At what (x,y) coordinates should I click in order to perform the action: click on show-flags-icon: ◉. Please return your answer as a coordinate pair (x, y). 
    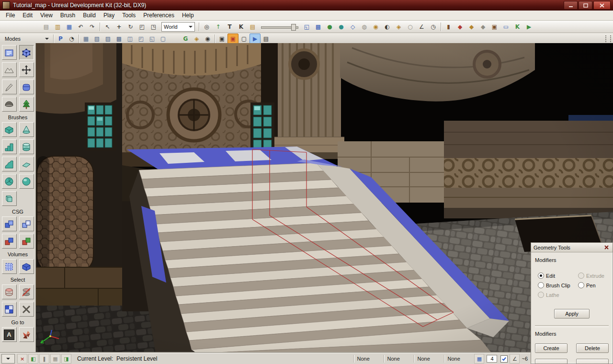
    Looking at the image, I should click on (208, 38).